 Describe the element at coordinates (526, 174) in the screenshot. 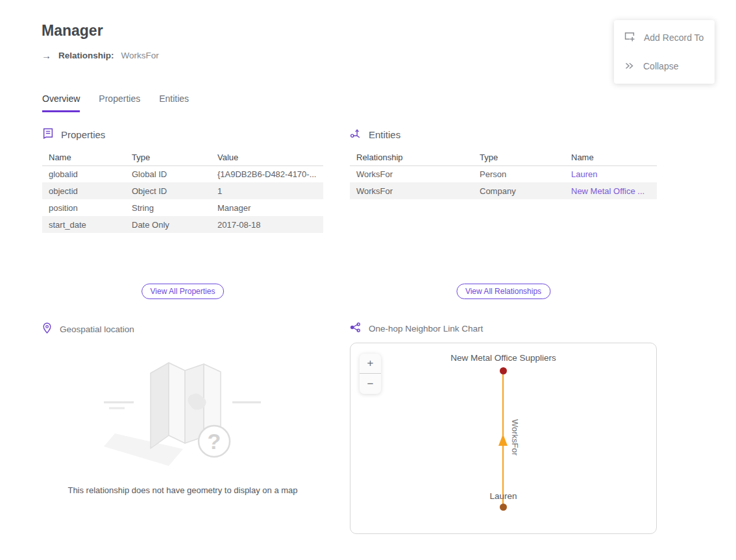

I see `entity-type: Person` at that location.